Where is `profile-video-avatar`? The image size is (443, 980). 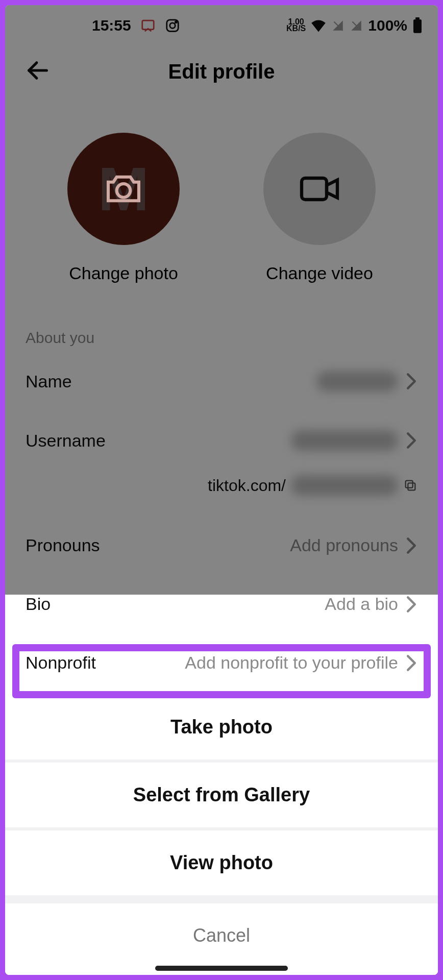 profile-video-avatar is located at coordinates (319, 189).